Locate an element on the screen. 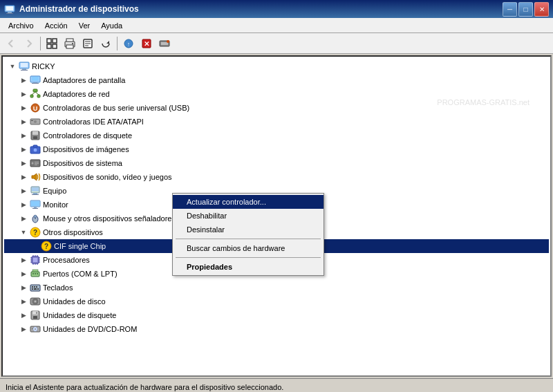 The image size is (553, 392). maximize-button: □ is located at coordinates (525, 10).